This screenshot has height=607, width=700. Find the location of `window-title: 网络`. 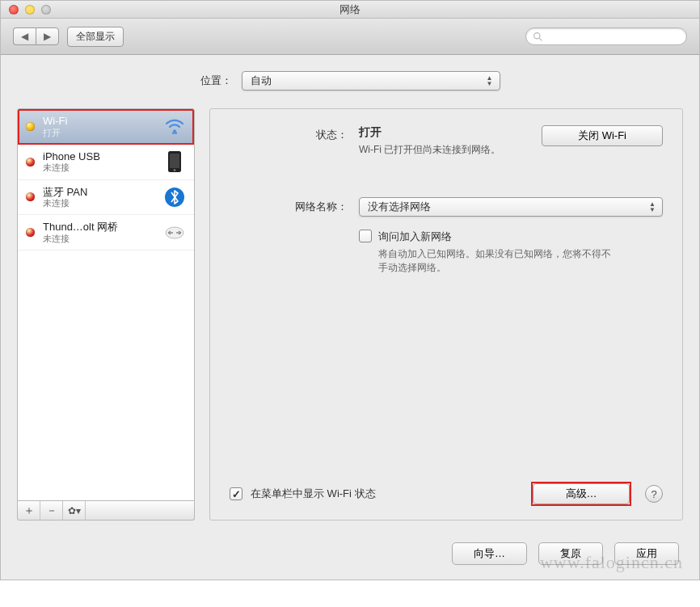

window-title: 网络 is located at coordinates (350, 10).